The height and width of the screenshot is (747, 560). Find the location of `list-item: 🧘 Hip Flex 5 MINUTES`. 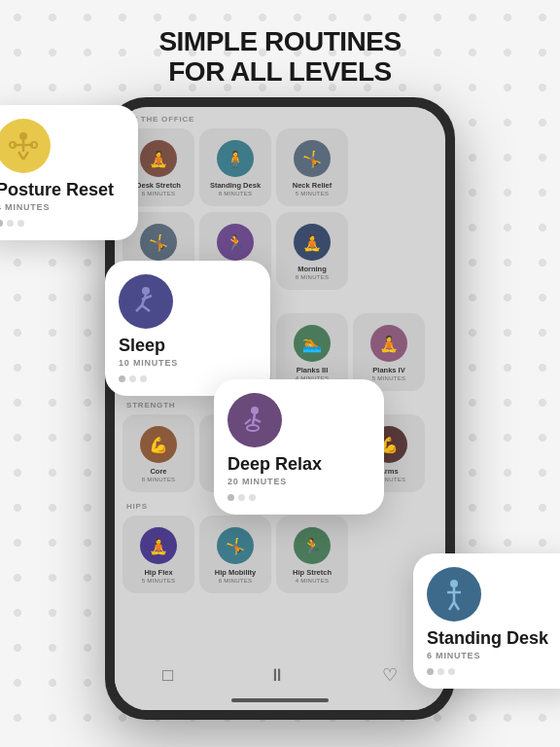

list-item: 🧘 Hip Flex 5 MINUTES is located at coordinates (158, 554).